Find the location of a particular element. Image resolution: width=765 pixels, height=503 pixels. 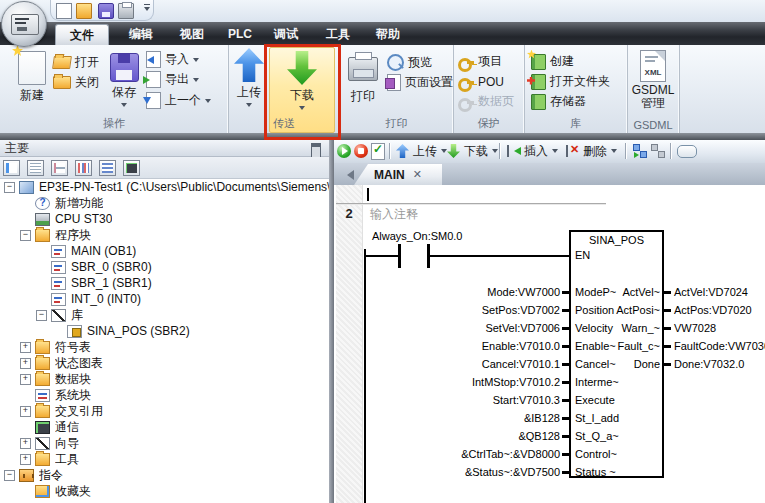

close-tab-icon: ✕ is located at coordinates (418, 174).